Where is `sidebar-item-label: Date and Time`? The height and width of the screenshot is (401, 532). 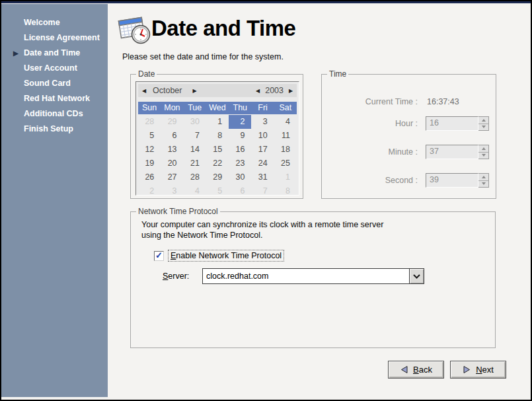
sidebar-item-label: Date and Time is located at coordinates (52, 53).